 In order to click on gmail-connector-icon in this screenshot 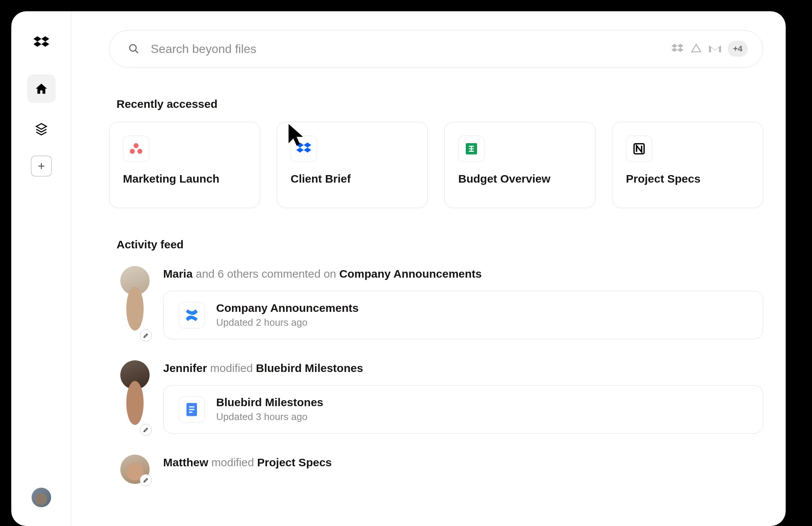, I will do `click(715, 49)`.